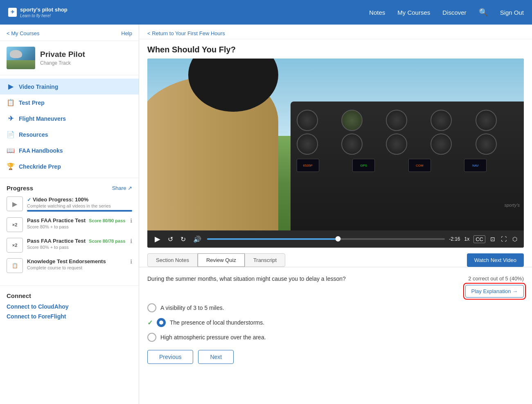 The height and width of the screenshot is (404, 532). What do you see at coordinates (186, 34) in the screenshot?
I see `breadcrumb-link: < Return to Your First Few Hours` at bounding box center [186, 34].